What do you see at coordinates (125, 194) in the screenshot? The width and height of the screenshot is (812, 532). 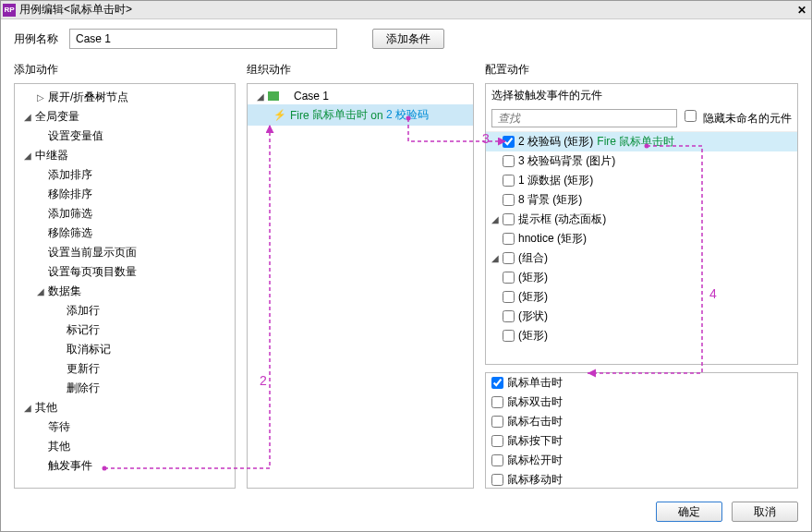 I see `add-action-item: 移除排序` at bounding box center [125, 194].